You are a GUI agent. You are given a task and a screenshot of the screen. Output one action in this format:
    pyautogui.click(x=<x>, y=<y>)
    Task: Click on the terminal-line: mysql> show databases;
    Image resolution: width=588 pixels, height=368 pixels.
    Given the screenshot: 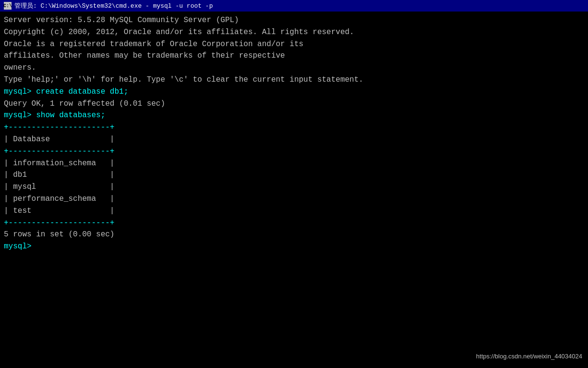 What is the action you would take?
    pyautogui.click(x=294, y=115)
    